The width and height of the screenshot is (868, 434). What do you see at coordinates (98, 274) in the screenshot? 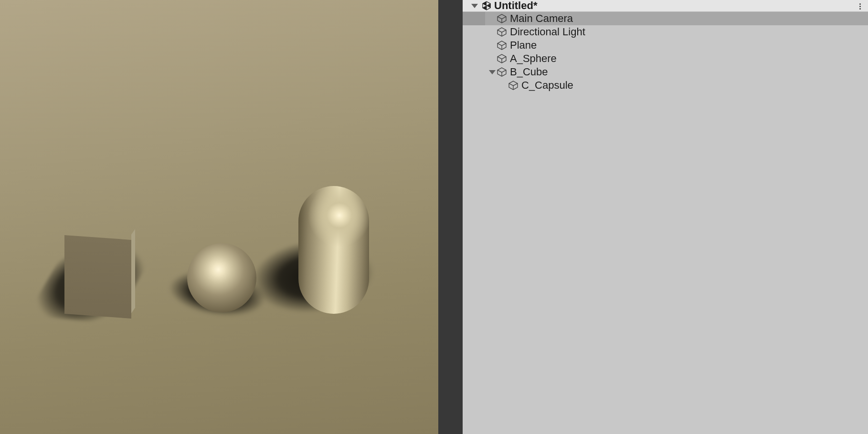
I see `scene-object-cube` at bounding box center [98, 274].